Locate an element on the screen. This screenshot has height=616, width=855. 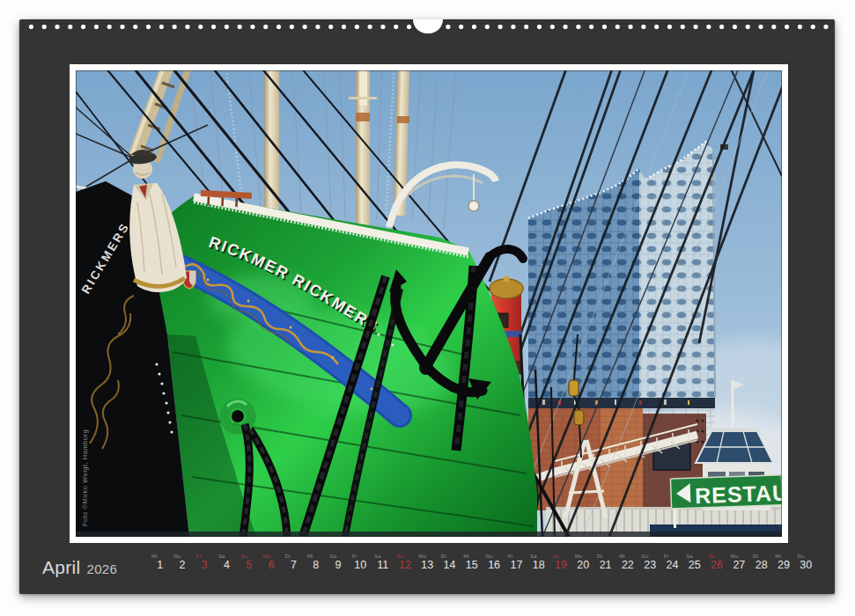
calendar-day: Fr 24 is located at coordinates (673, 566).